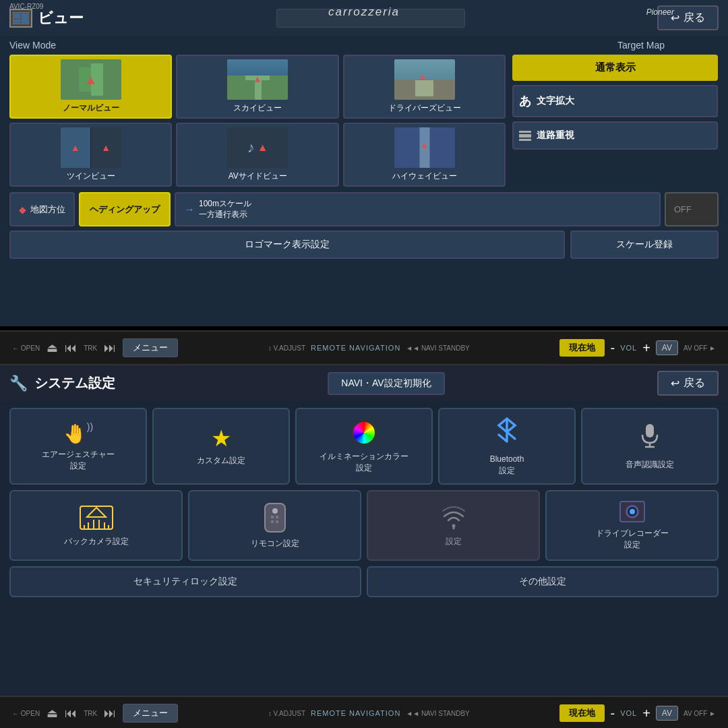 Image resolution: width=728 pixels, height=728 pixels. I want to click on logo-mark-btn: ロゴマーク表示設定, so click(287, 245).